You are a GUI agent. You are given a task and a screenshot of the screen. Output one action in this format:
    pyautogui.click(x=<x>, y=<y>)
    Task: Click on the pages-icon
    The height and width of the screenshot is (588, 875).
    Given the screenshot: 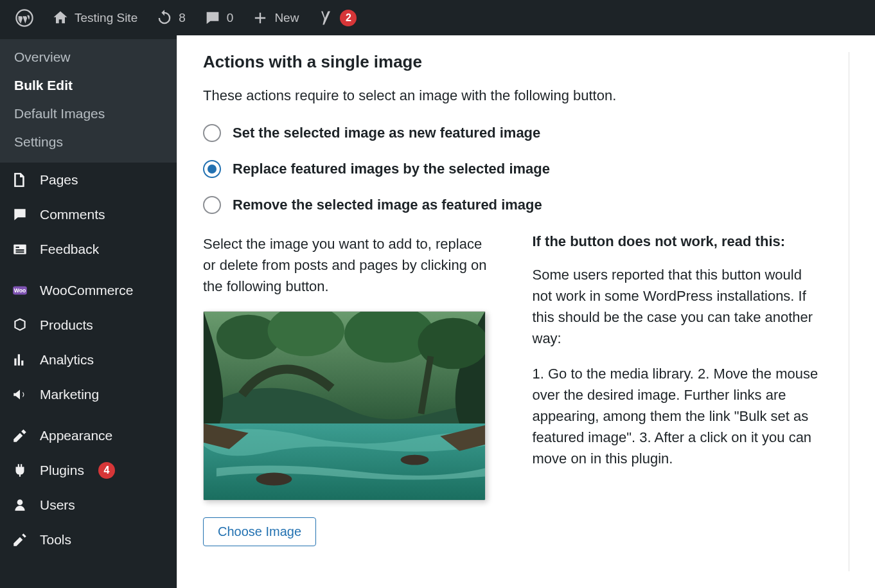 What is the action you would take?
    pyautogui.click(x=20, y=180)
    